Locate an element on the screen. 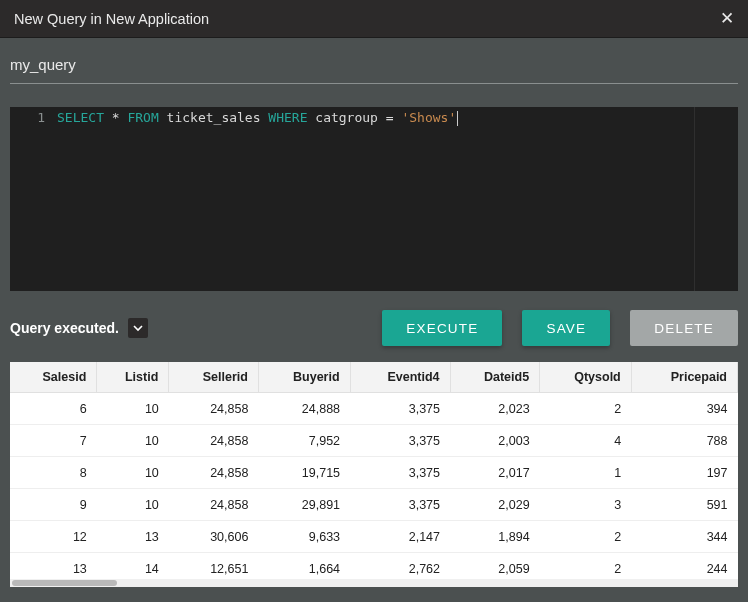  col-pricepaid: Pricepaid is located at coordinates (684, 378).